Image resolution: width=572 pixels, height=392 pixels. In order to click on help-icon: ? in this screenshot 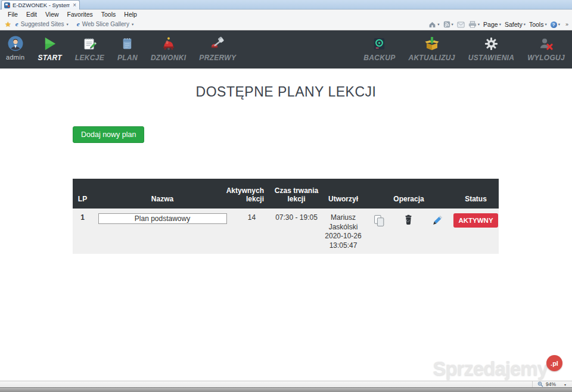, I will do `click(554, 25)`.